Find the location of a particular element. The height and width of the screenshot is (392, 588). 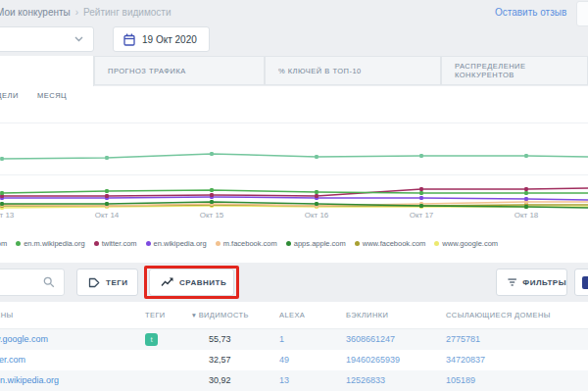

domain-link: twitter.com is located at coordinates (13, 361).